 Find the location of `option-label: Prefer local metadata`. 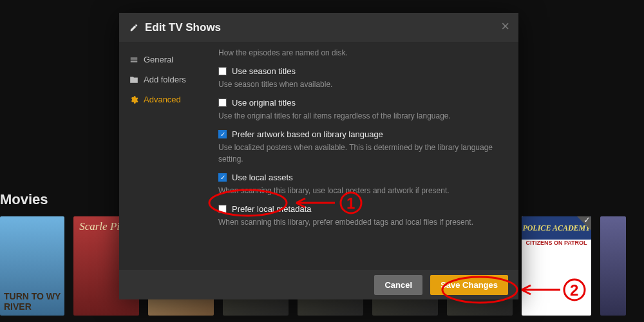

option-label: Prefer local metadata is located at coordinates (272, 209).